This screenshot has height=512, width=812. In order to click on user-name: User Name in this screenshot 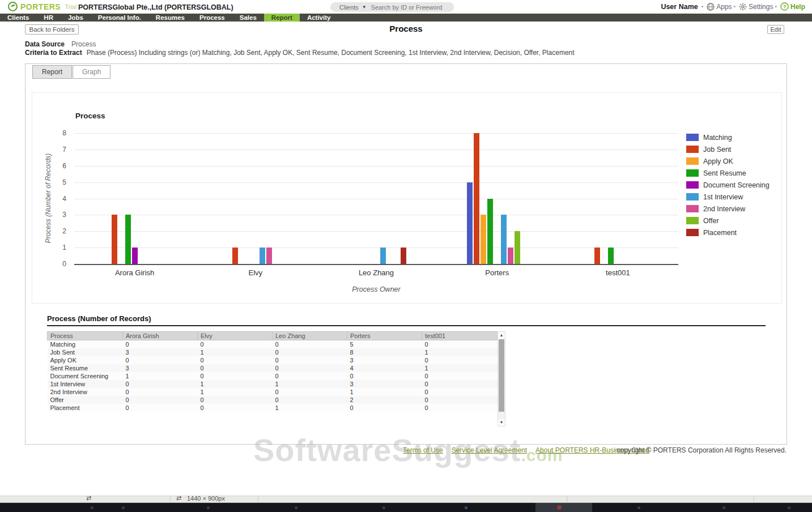, I will do `click(679, 7)`.